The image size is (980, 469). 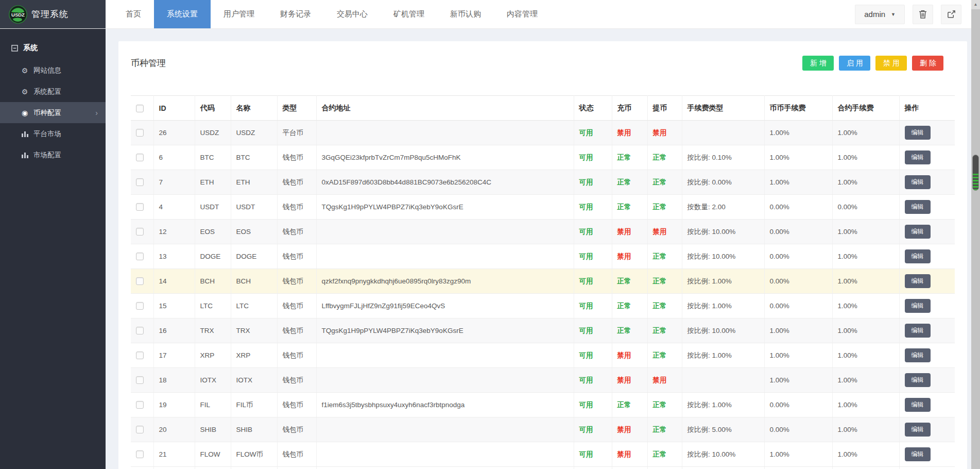 I want to click on table-row: 20SHIBSHIB钱包币可用禁用正常按比例: 5.00%0.00%1.00%编…, so click(x=543, y=430).